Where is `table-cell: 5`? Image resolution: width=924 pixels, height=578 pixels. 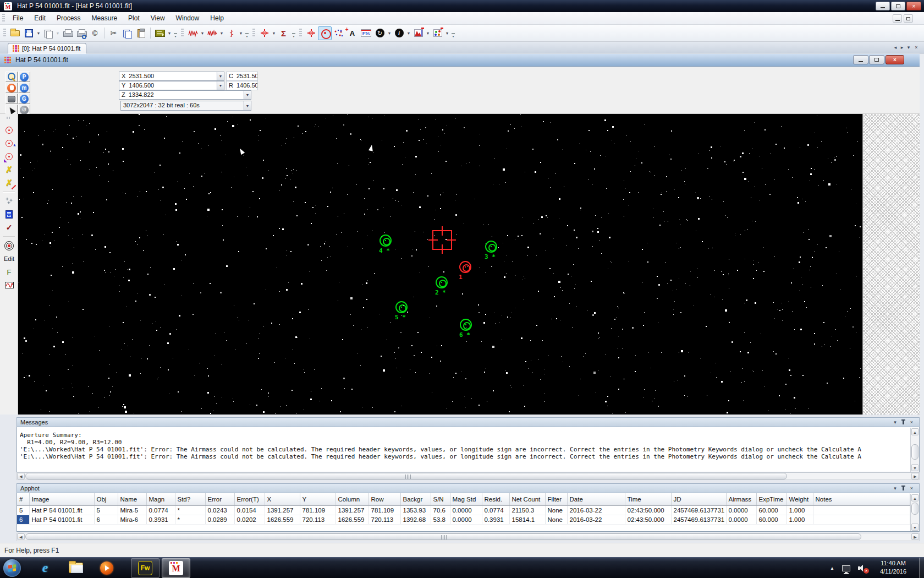 table-cell: 5 is located at coordinates (23, 510).